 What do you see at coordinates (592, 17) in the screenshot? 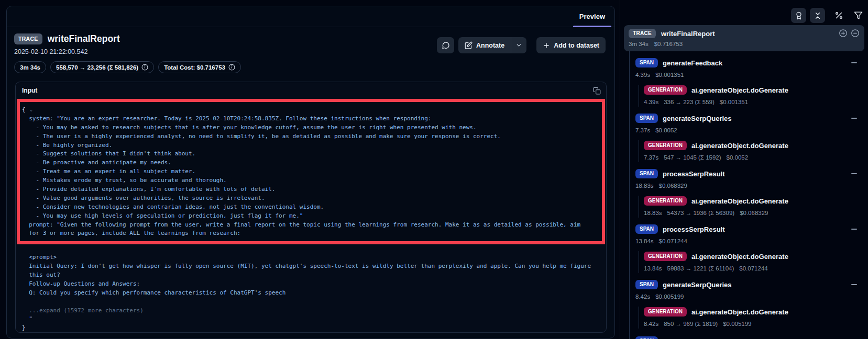
I see `tab-preview-label: Preview` at bounding box center [592, 17].